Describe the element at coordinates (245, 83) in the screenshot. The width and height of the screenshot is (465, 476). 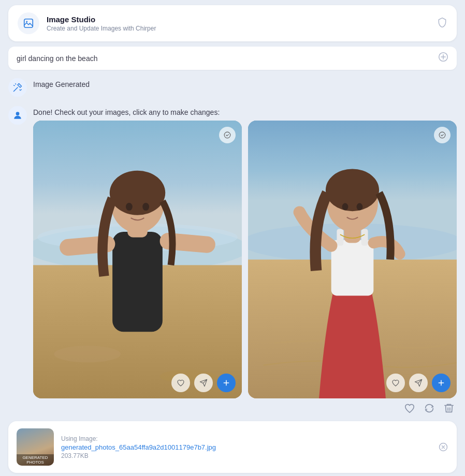
I see `image-generated-content: Image Generated` at that location.